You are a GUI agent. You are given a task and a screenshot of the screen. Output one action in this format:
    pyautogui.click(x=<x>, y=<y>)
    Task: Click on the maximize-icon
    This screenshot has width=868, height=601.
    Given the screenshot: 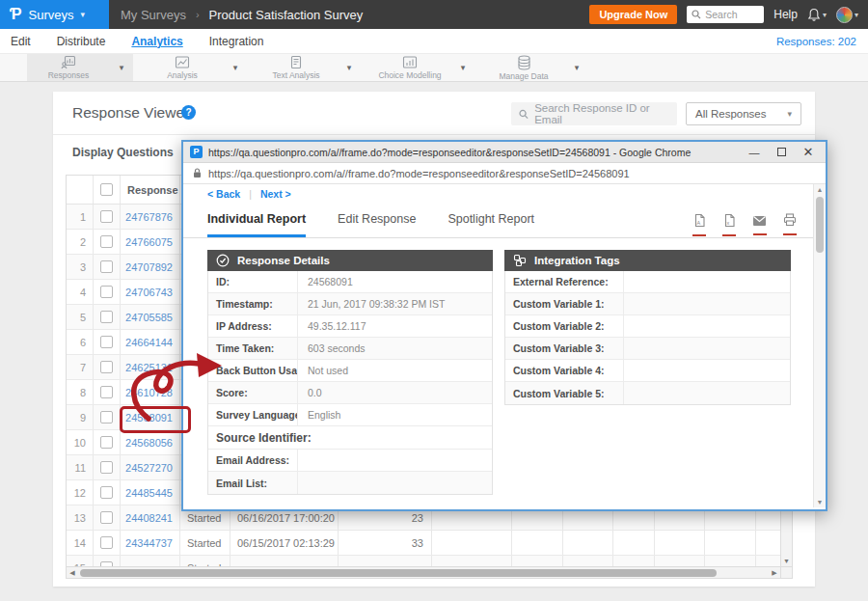 What is the action you would take?
    pyautogui.click(x=781, y=152)
    